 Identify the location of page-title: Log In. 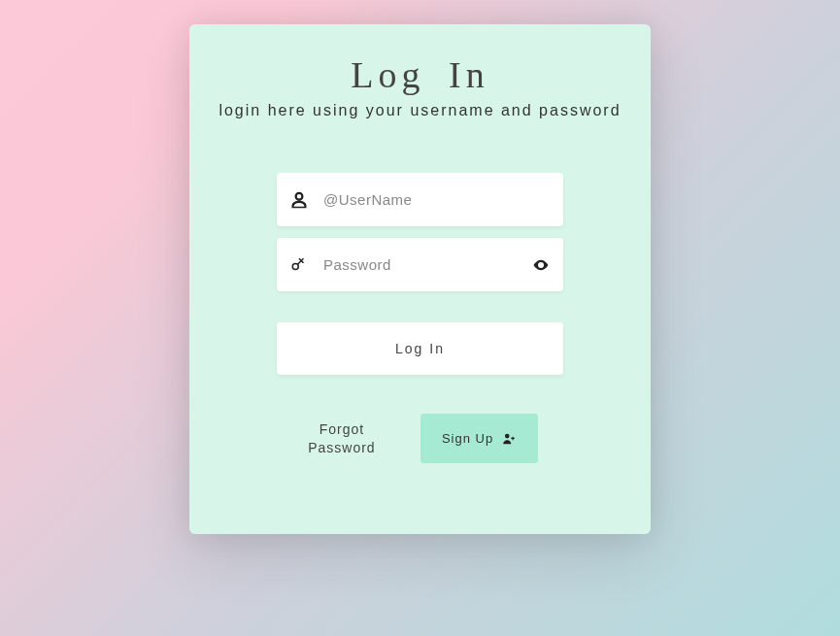
(420, 75).